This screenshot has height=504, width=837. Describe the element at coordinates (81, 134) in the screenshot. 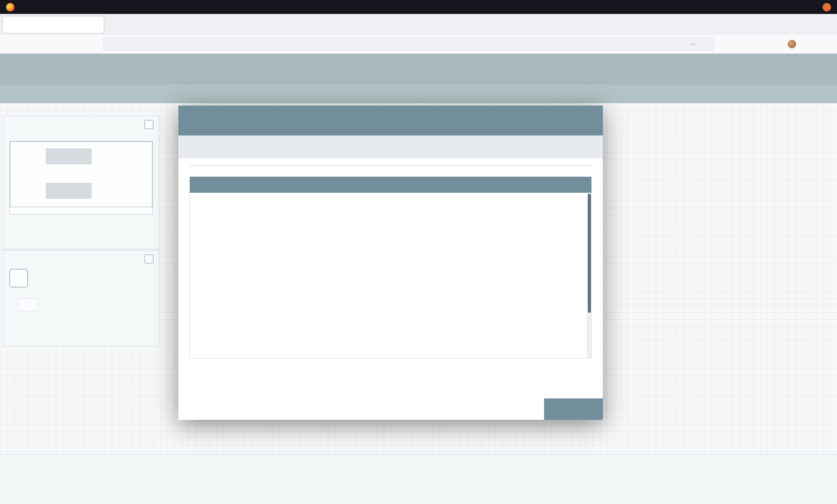

I see `navigate-controls` at that location.